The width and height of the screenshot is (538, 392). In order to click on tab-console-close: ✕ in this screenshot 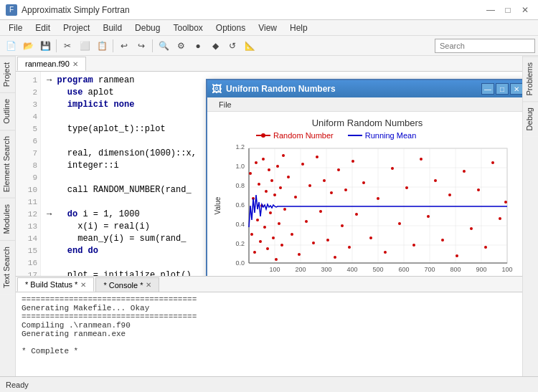, I will do `click(148, 285)`.